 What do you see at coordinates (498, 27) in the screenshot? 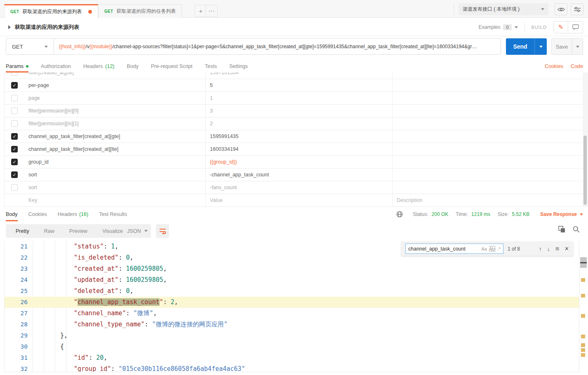
I see `examples-dropdown: Examples 0` at bounding box center [498, 27].